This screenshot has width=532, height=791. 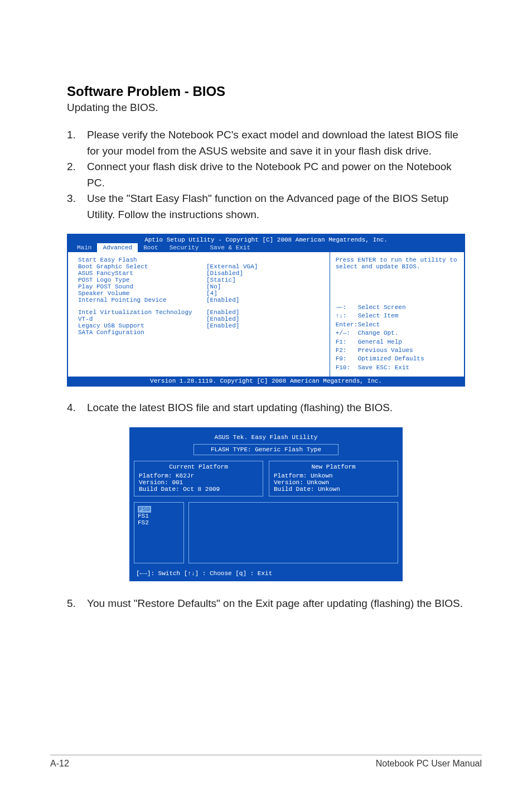 I want to click on bios-row: Boot Graphic Select[External VGA], so click(x=201, y=267).